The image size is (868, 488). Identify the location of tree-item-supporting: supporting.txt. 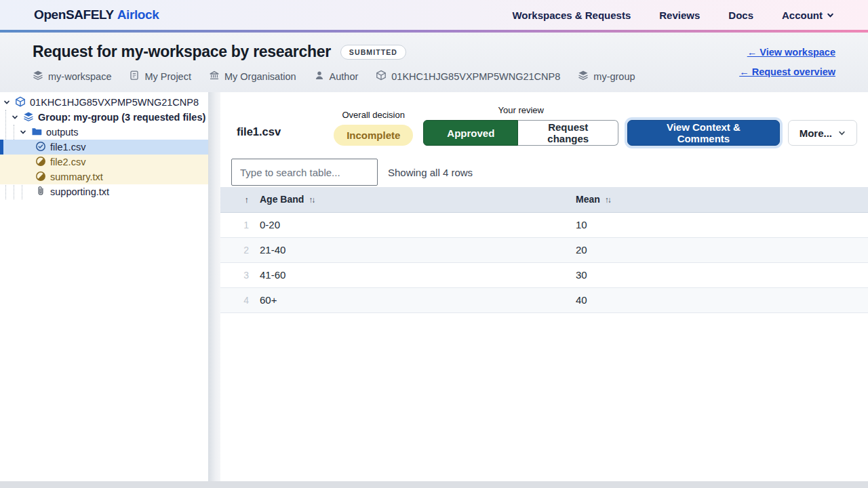
(104, 192).